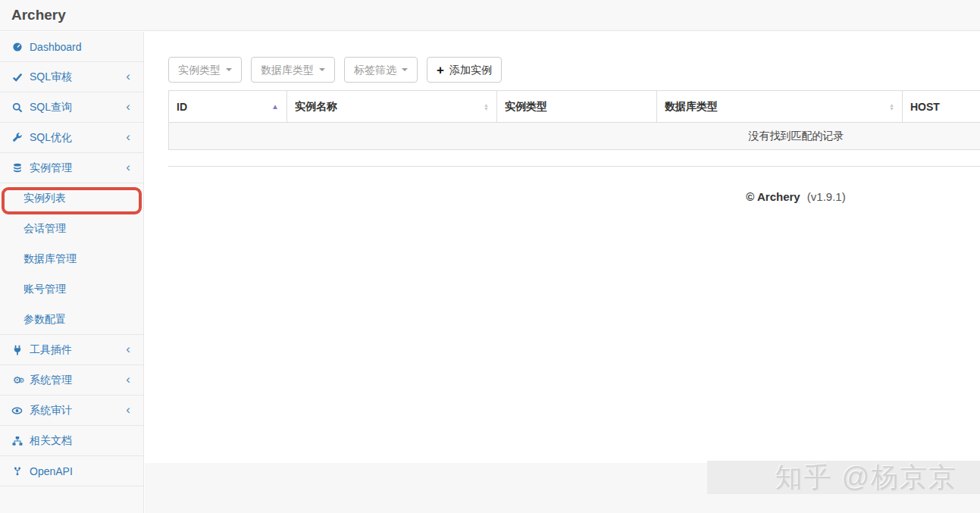 This screenshot has width=980, height=513. I want to click on column-label: 实例名称, so click(316, 107).